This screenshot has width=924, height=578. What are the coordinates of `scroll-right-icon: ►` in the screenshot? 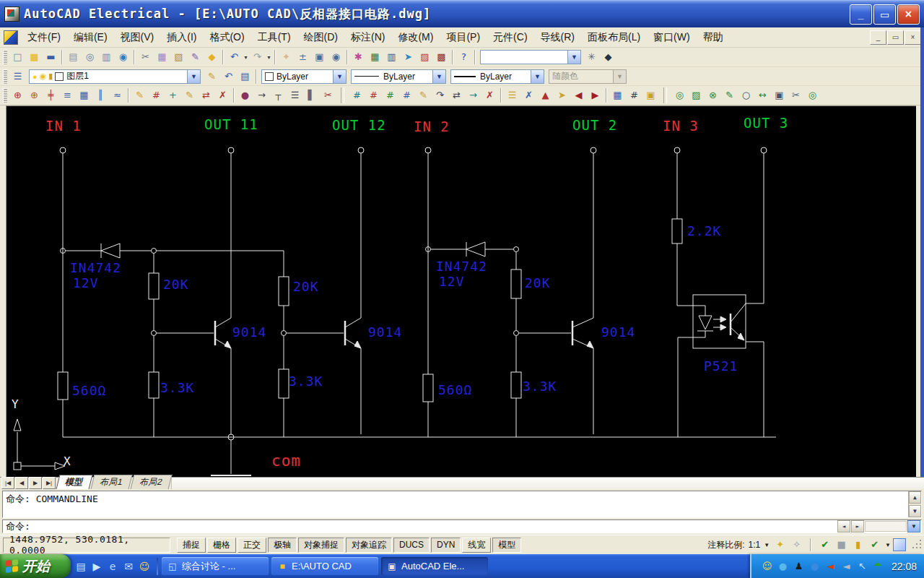 It's located at (858, 526).